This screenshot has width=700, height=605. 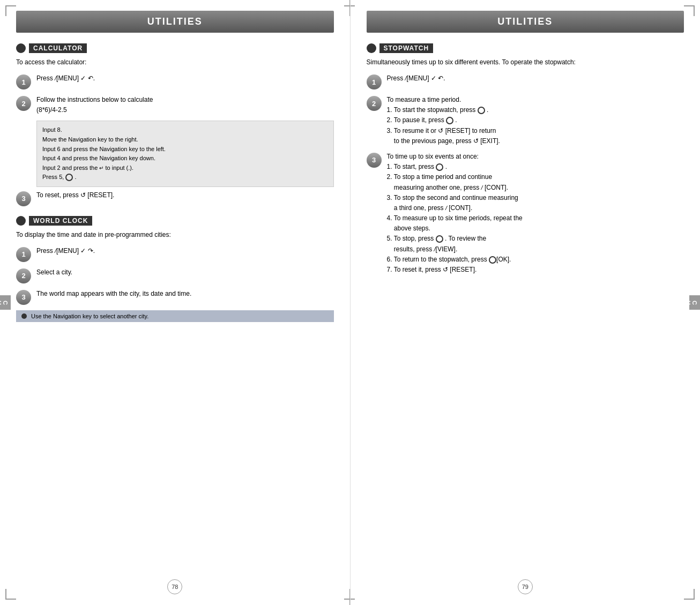 What do you see at coordinates (24, 82) in the screenshot?
I see `calculator-step-1-num: 1` at bounding box center [24, 82].